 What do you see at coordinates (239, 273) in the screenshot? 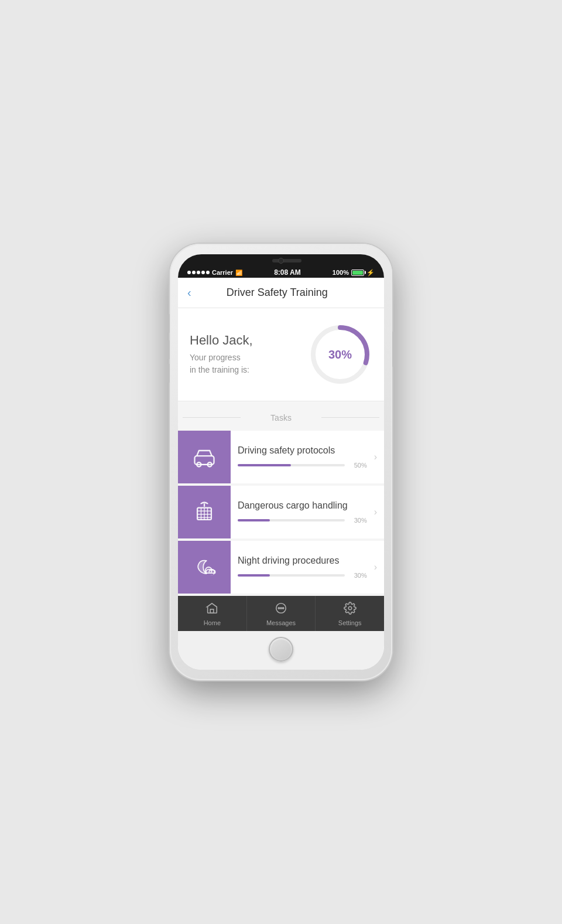
I see `wifi-icon: 📶` at bounding box center [239, 273].